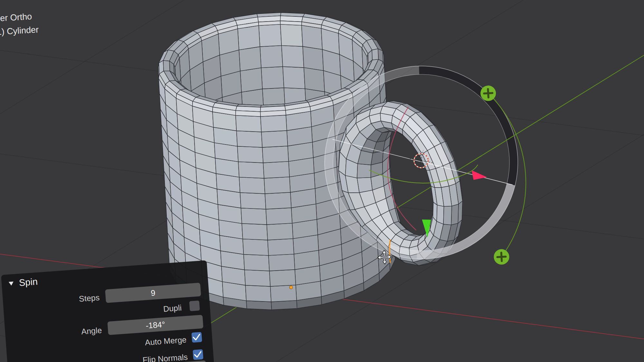  Describe the element at coordinates (89, 298) in the screenshot. I see `svg-text: Steps` at that location.